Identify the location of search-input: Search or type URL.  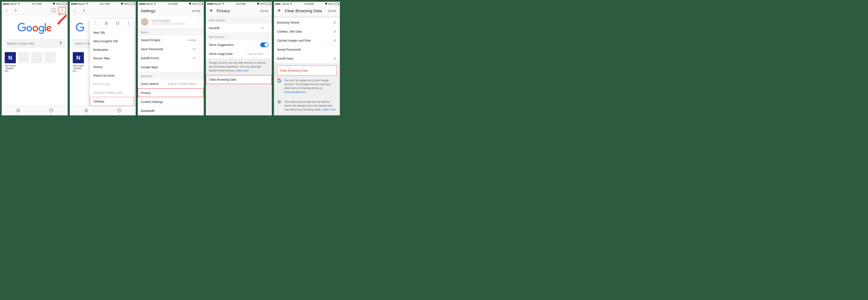
(35, 43).